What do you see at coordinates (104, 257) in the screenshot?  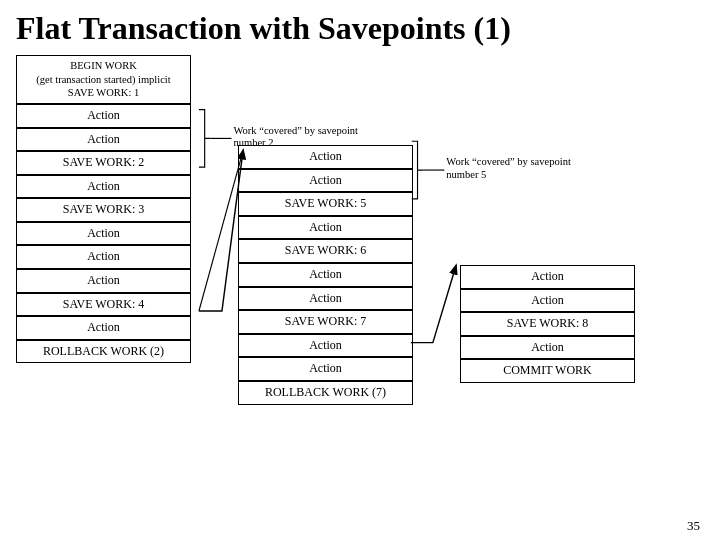 I see `col1-row-6: Action` at bounding box center [104, 257].